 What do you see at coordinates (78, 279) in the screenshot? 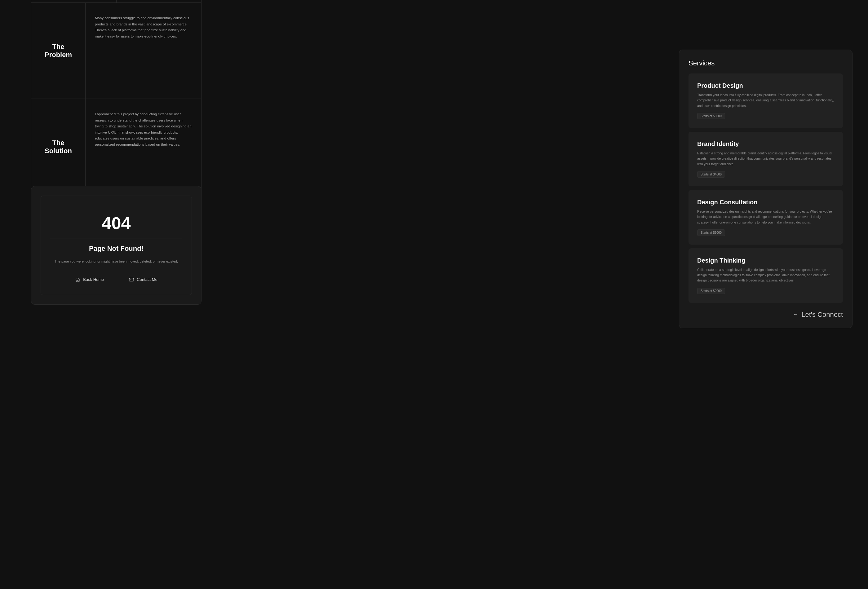
I see `home-icon` at bounding box center [78, 279].